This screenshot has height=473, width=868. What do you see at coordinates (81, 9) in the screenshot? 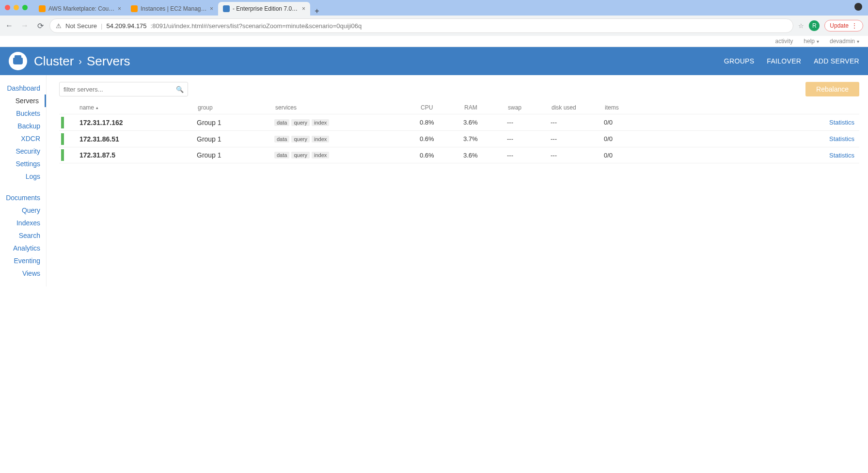
I see `tab-title: AWS Marketplace: Couchbase` at bounding box center [81, 9].